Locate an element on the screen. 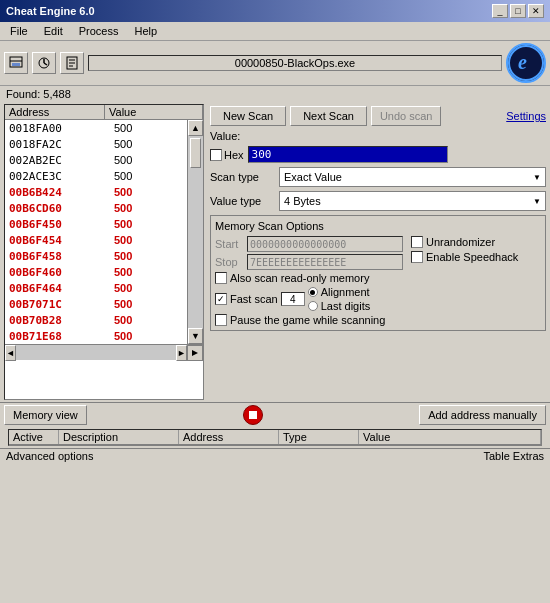 The height and width of the screenshot is (603, 550). value-input-row: Hex is located at coordinates (378, 154).